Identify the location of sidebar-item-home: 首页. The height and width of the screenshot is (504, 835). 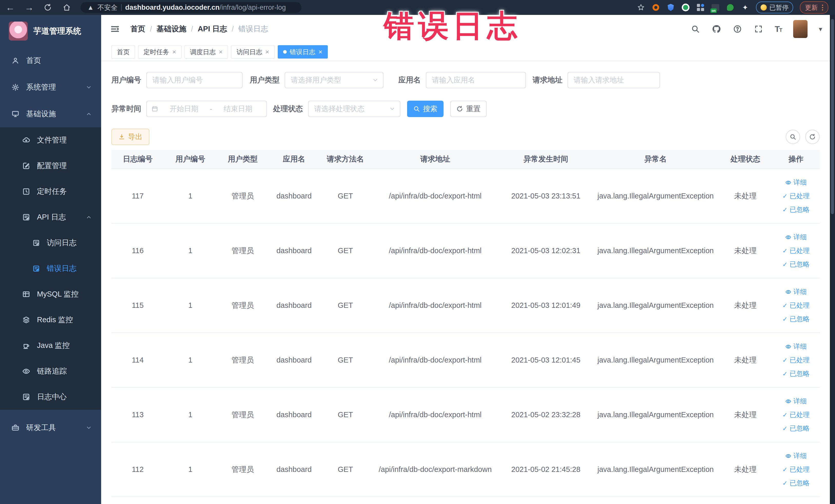
(50, 60).